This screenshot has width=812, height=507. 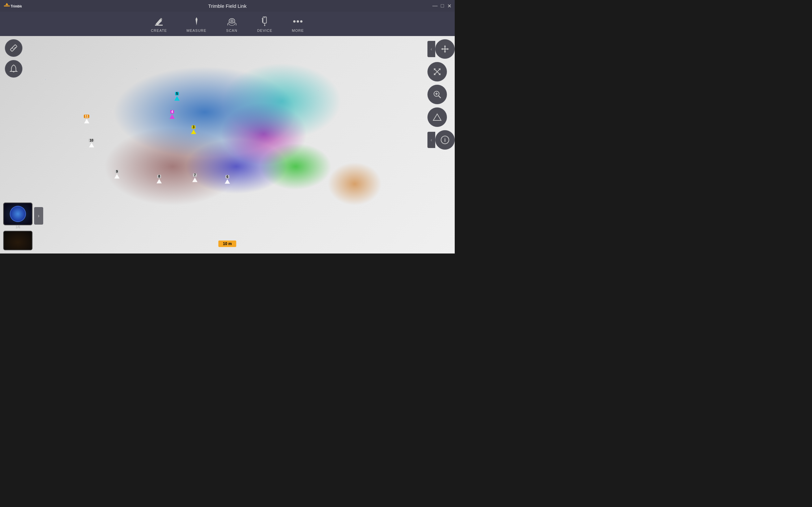 What do you see at coordinates (227, 179) in the screenshot?
I see `marker-6: 6` at bounding box center [227, 179].